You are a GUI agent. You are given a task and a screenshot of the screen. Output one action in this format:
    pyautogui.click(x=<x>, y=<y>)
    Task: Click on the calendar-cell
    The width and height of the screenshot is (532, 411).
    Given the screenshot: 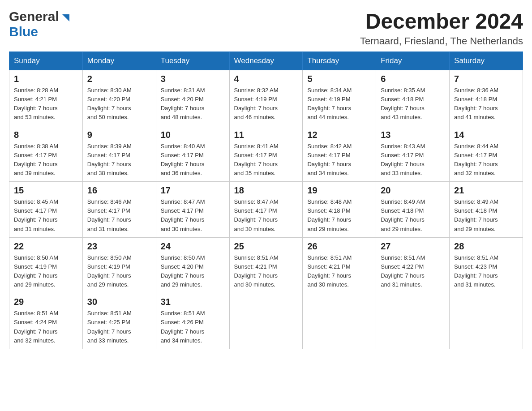 What is the action you would take?
    pyautogui.click(x=266, y=321)
    